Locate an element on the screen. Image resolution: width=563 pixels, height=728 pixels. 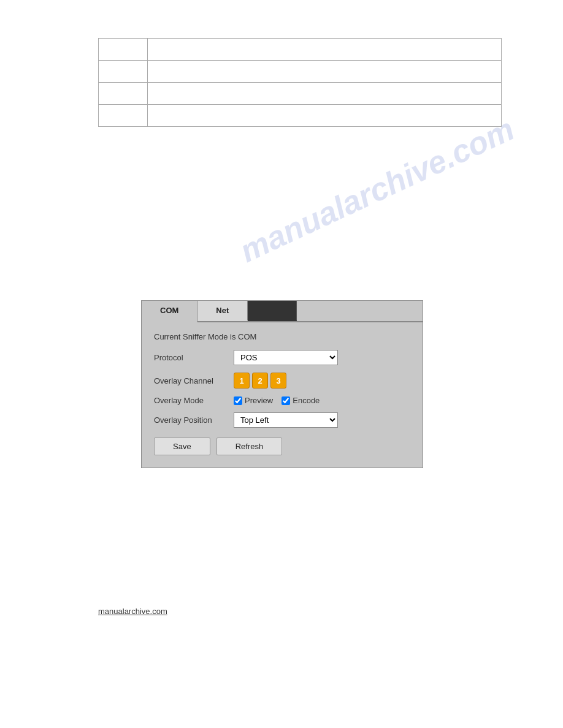
watermark: manualarchive.com is located at coordinates (378, 190).